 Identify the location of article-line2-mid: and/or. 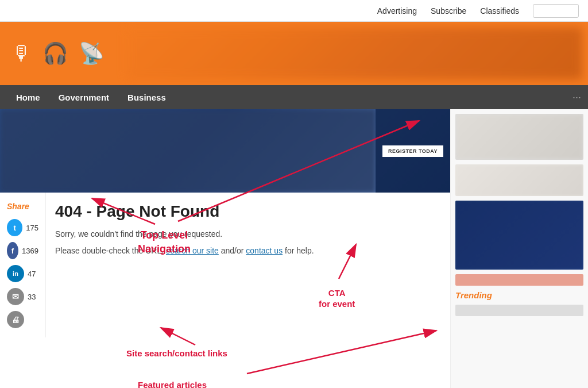
(234, 251).